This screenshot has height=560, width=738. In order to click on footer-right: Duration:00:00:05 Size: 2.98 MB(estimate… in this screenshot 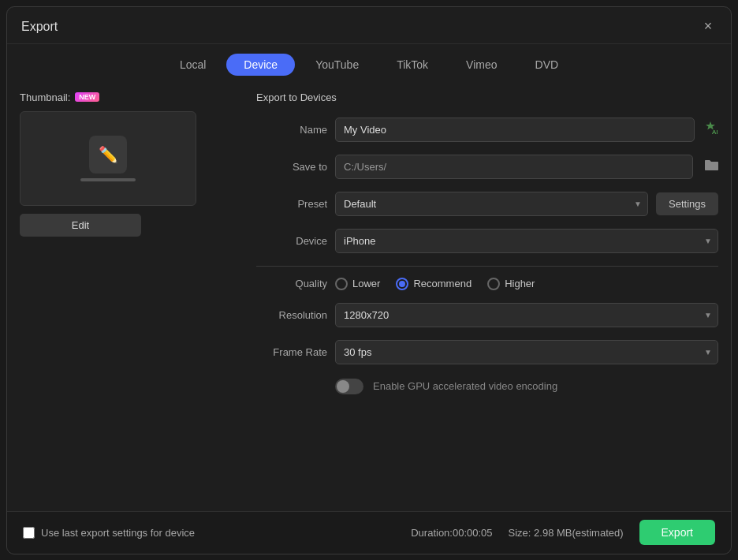, I will do `click(563, 532)`.